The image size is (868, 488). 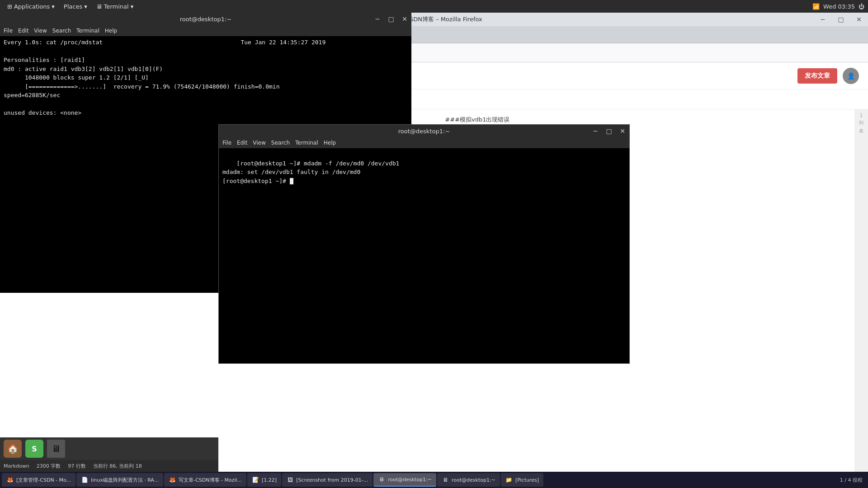 I want to click on term2-help-menu: Help, so click(x=330, y=143).